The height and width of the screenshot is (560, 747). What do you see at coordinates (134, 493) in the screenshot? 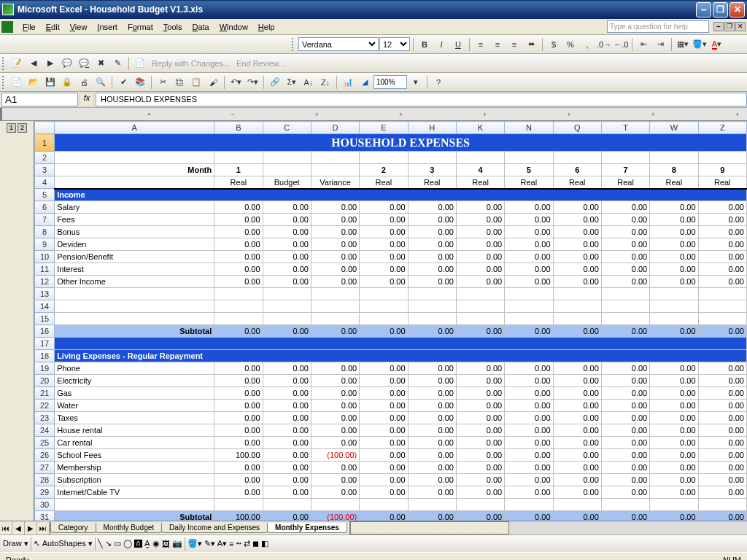
I see `cell: Internet/Cable TV` at bounding box center [134, 493].